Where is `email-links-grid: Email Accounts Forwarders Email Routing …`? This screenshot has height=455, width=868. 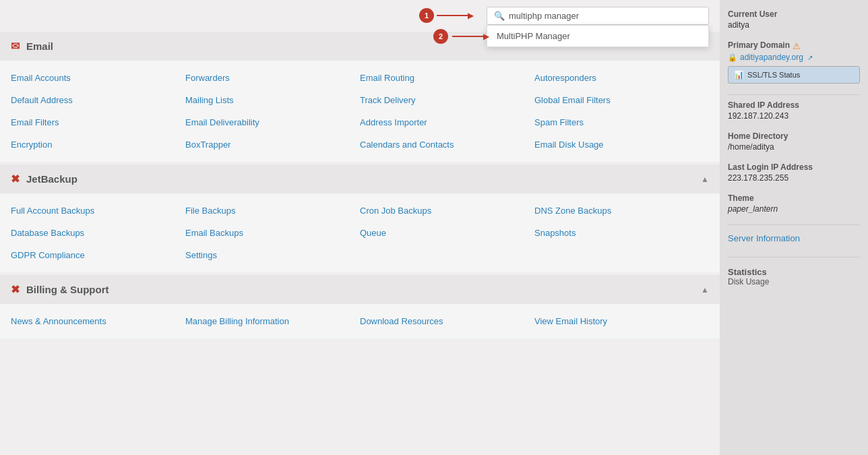 email-links-grid: Email Accounts Forwarders Email Routing … is located at coordinates (360, 111).